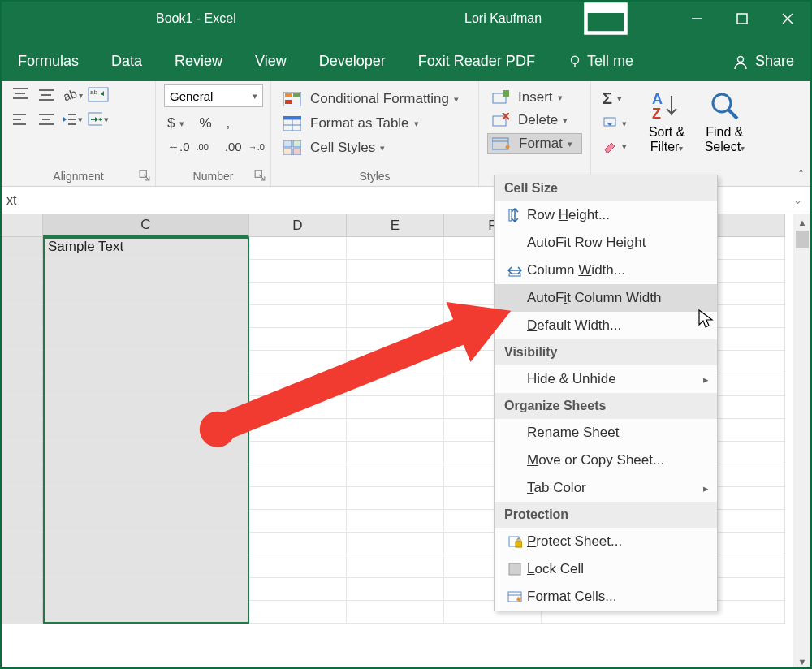  What do you see at coordinates (619, 146) in the screenshot?
I see `clear-button` at bounding box center [619, 146].